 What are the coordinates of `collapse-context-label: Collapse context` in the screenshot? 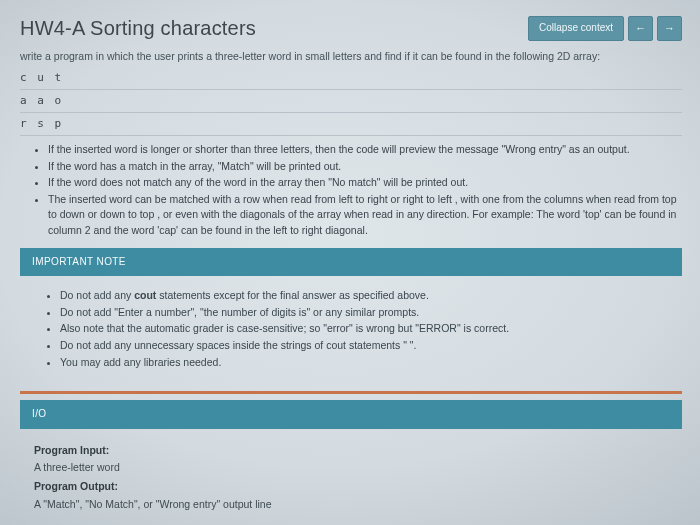 It's located at (576, 28).